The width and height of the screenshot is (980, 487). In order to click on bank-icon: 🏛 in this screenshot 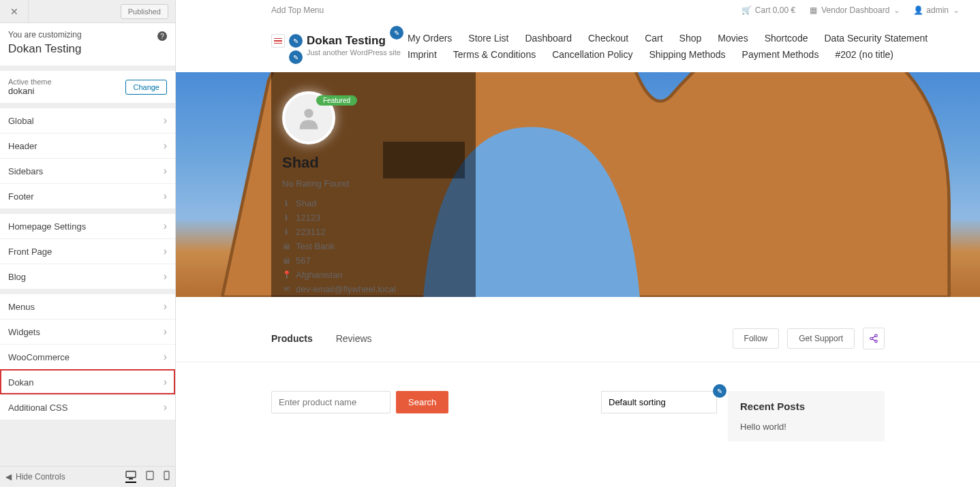, I will do `click(286, 261)`.